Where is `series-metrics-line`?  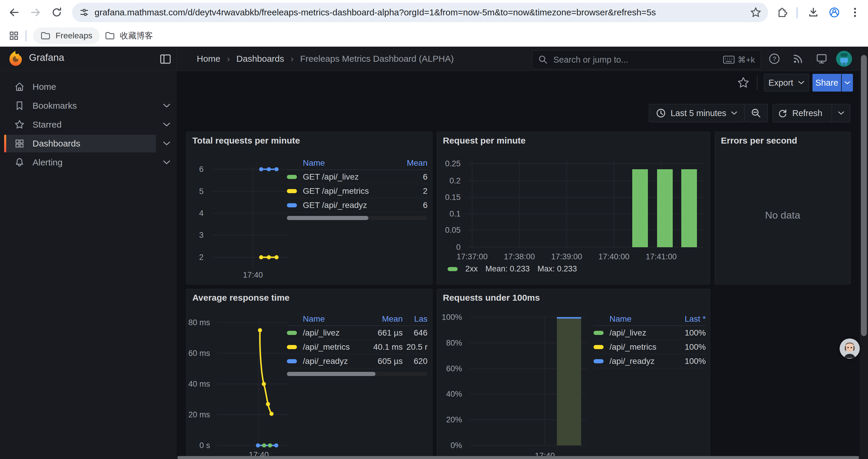 series-metrics-line is located at coordinates (266, 372).